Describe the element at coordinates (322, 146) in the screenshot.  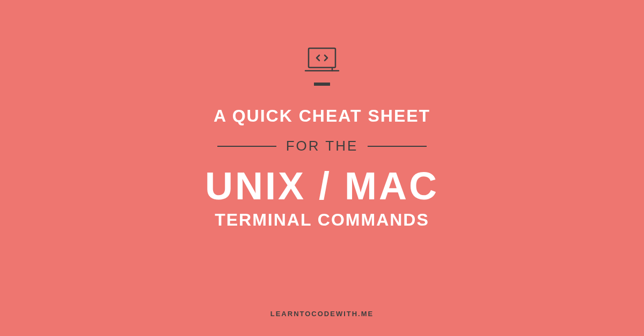
I see `subline-text: FOR THE` at that location.